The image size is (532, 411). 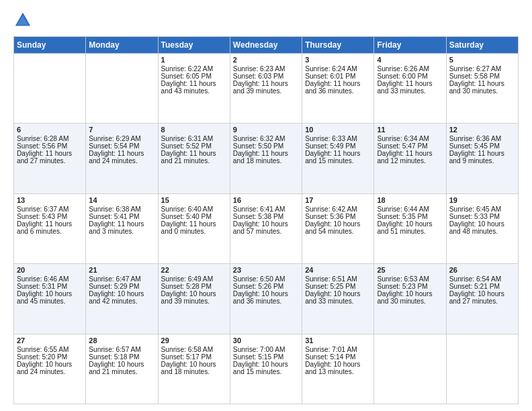 What do you see at coordinates (114, 357) in the screenshot?
I see `sunset-text: Sunset: 5:18 PM` at bounding box center [114, 357].